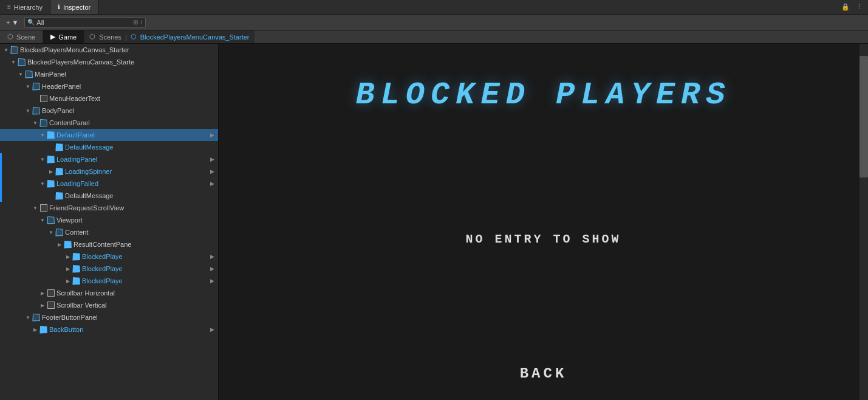  What do you see at coordinates (109, 159) in the screenshot?
I see `list-item: LoadingPanel ▶` at bounding box center [109, 159].